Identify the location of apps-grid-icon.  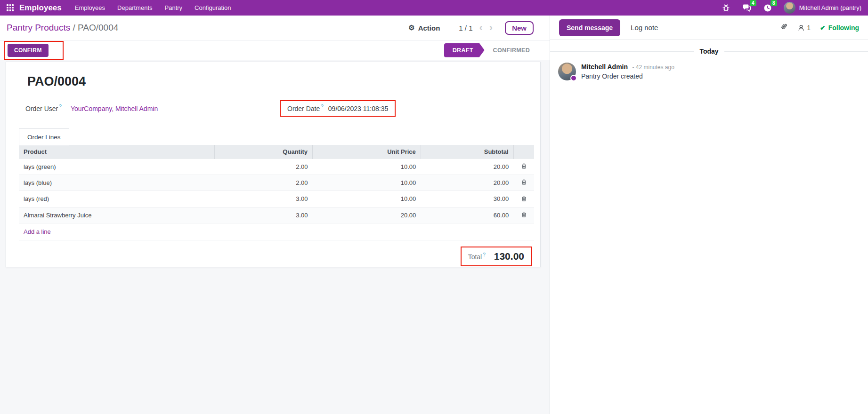
(10, 8).